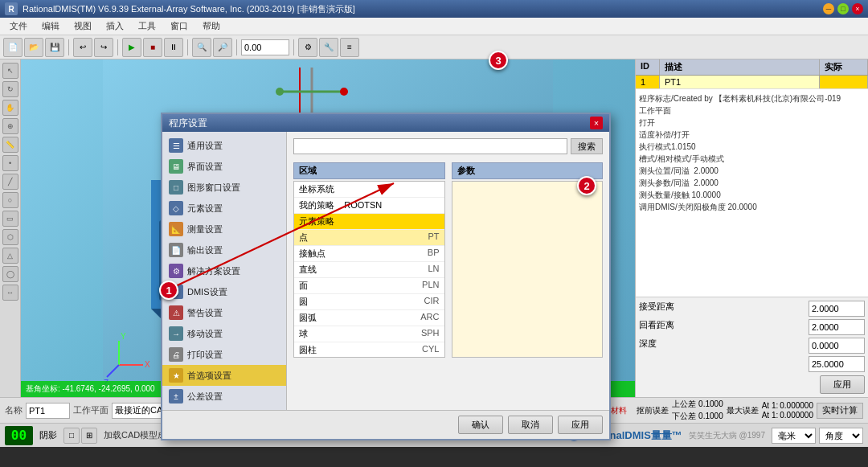 The height and width of the screenshot is (467, 868). What do you see at coordinates (205, 209) in the screenshot?
I see `nav-element-label: 元素设置` at bounding box center [205, 209].